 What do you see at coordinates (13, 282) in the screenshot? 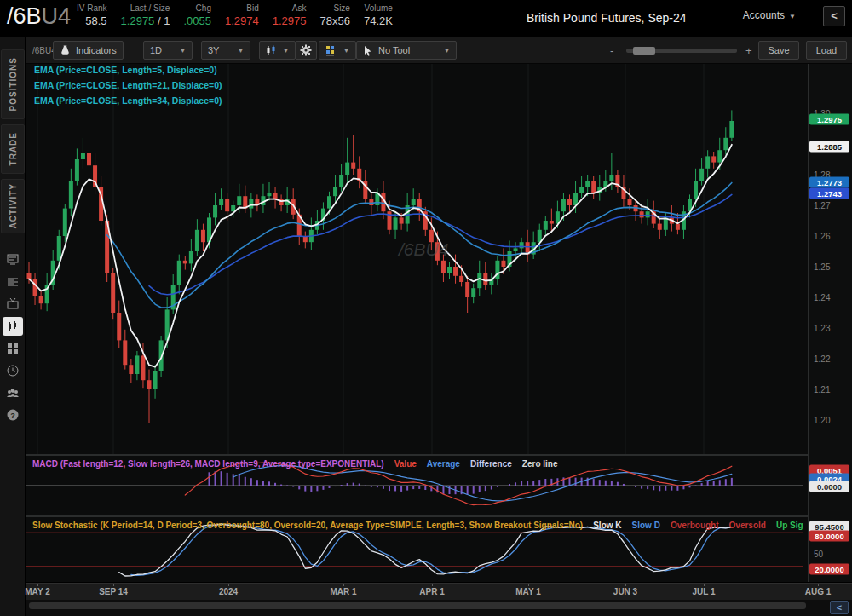
I see `watchlist-icon` at bounding box center [13, 282].